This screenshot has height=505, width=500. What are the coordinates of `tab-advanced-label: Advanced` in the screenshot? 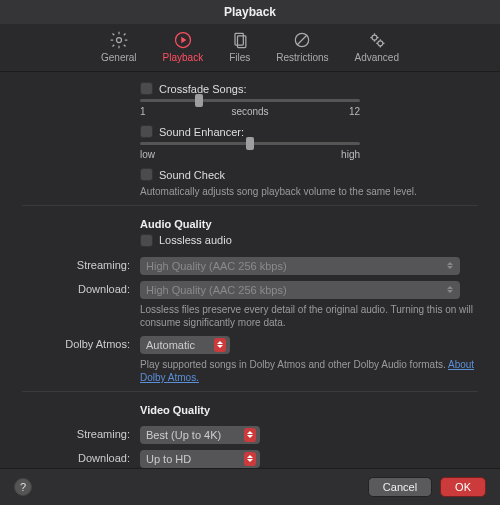 It's located at (377, 58).